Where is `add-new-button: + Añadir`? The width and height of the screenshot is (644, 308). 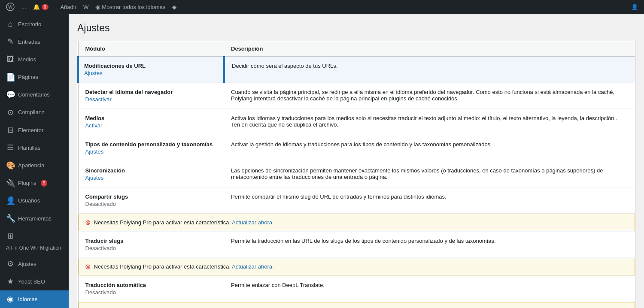 add-new-button: + Añadir is located at coordinates (66, 7).